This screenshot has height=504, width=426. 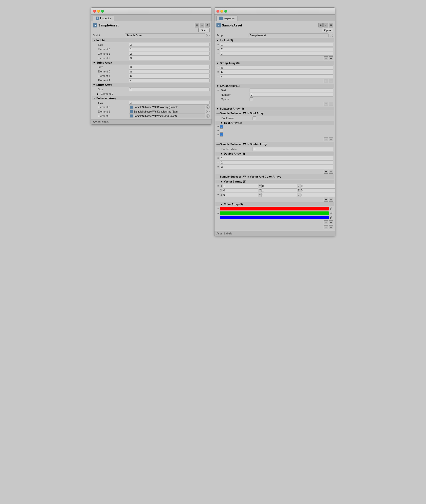 I want to click on right-struct-plus-btn: +, so click(x=326, y=104).